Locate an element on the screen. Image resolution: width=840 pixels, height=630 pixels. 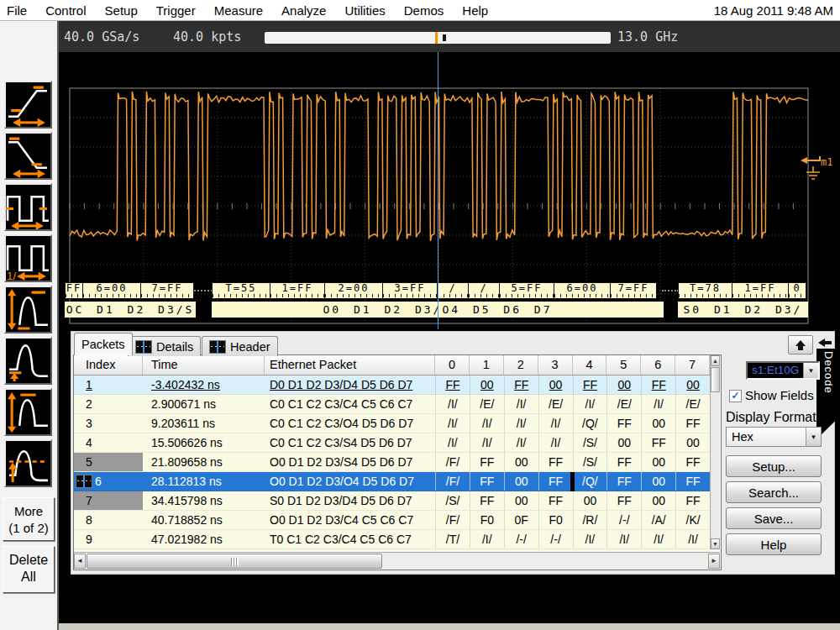
scroll-up-button: ▲ is located at coordinates (716, 361).